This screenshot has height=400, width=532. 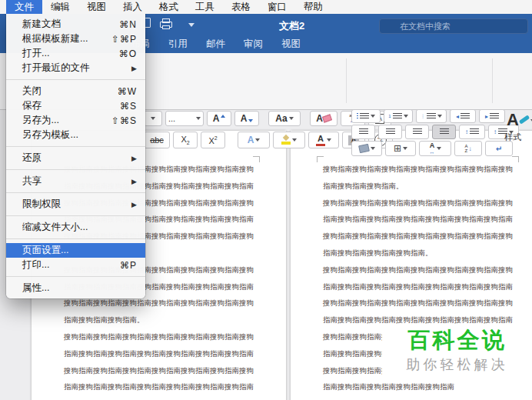 I want to click on justify-icon, so click(x=444, y=132).